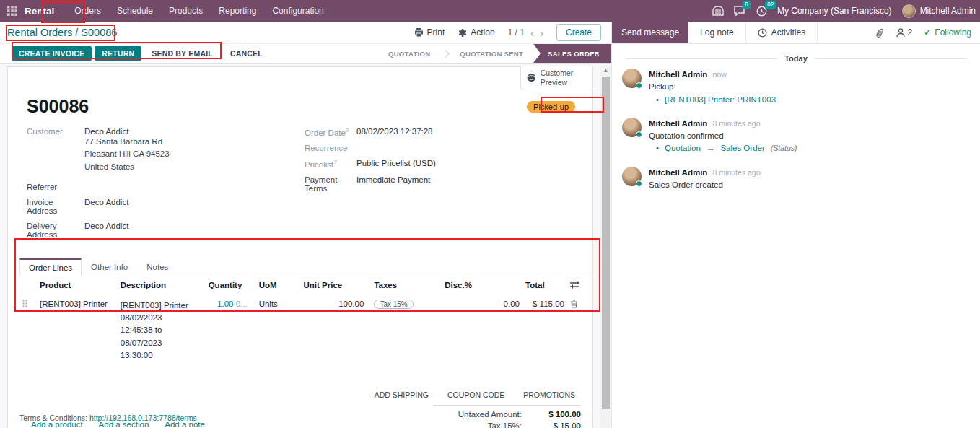  Describe the element at coordinates (880, 33) in the screenshot. I see `attachment-button` at that location.